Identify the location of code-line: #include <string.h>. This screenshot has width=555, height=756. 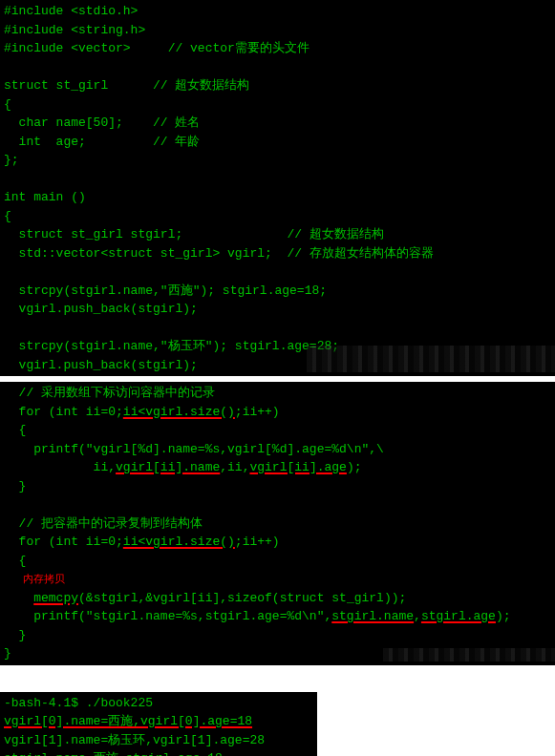
(75, 31).